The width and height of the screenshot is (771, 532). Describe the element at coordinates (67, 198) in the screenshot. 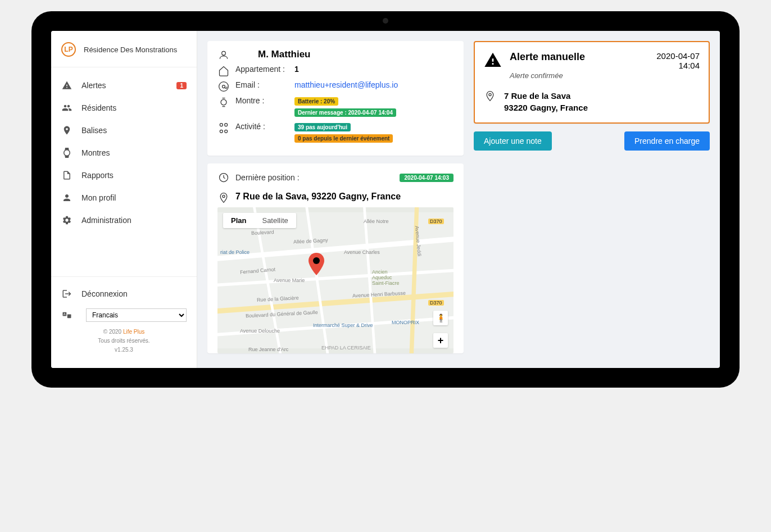

I see `person-icon` at that location.